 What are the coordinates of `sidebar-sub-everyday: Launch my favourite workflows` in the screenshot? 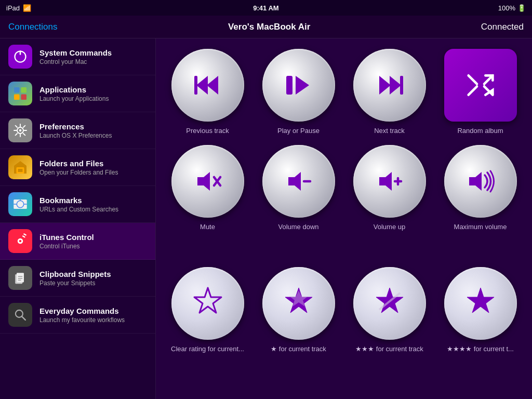 It's located at (82, 320).